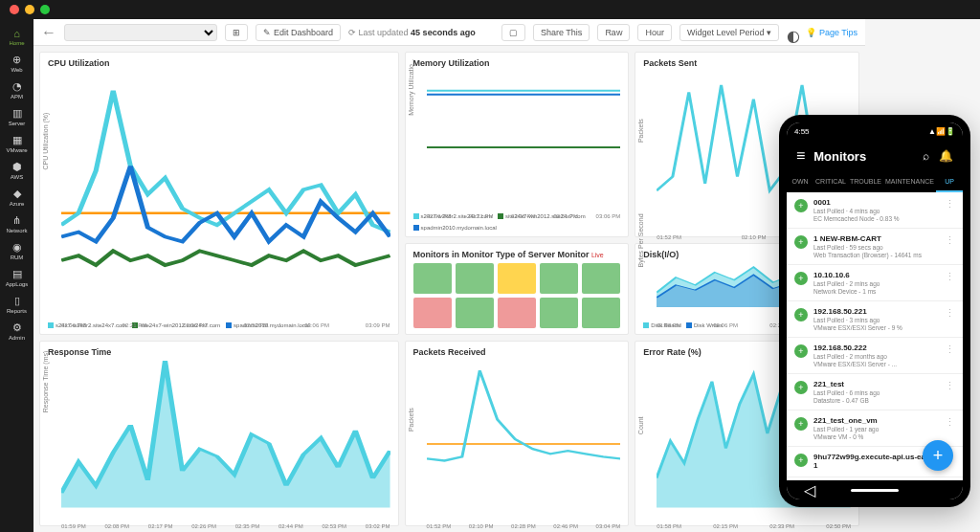 The height and width of the screenshot is (532, 980). I want to click on packets-received-card: Packets Received Packets 01:52 PM02:10 P…, so click(517, 433).